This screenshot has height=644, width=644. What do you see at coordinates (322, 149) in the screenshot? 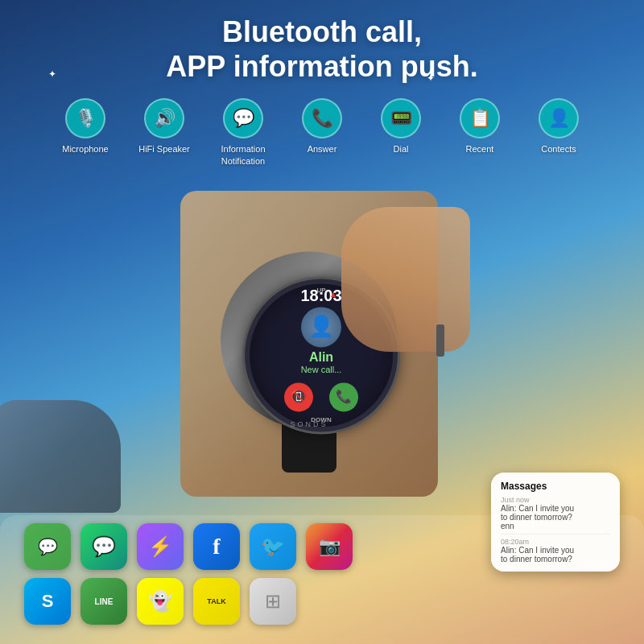
I see `answer-label: Answer` at bounding box center [322, 149].